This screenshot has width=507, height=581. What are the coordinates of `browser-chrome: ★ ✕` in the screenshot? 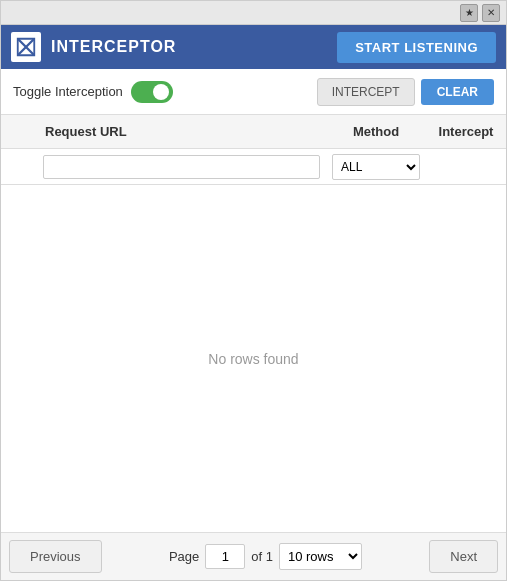 It's located at (254, 13).